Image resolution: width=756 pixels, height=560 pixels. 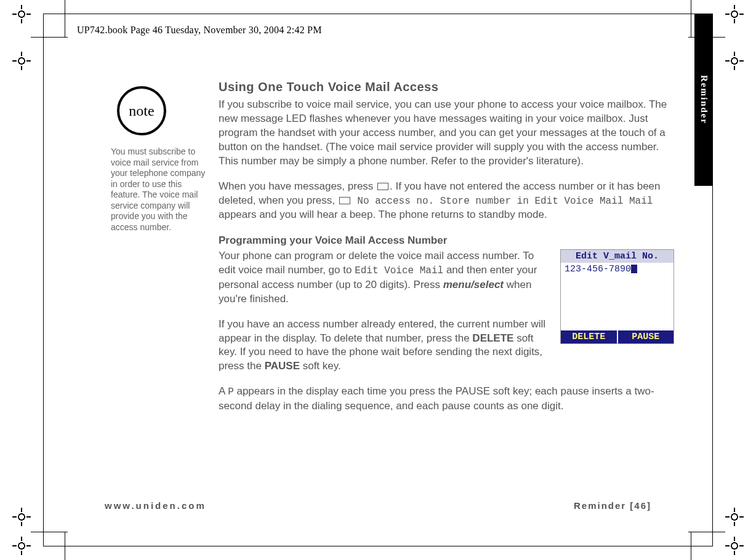 I want to click on text-run: appears in the display each time you pre…, so click(x=436, y=399).